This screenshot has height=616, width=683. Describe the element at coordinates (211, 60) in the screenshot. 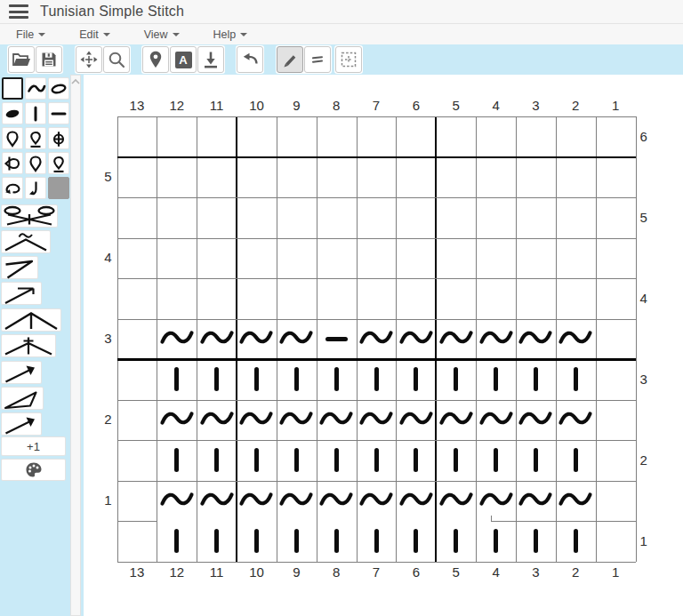

I see `download-button` at that location.